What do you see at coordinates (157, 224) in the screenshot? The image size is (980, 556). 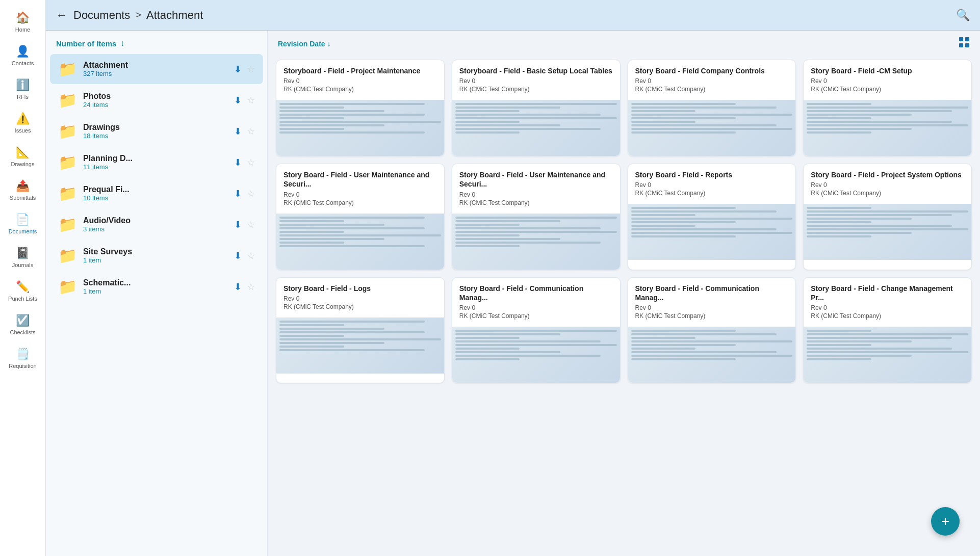 I see `folder-item-audiovideo: 📁 Audio/Video 3 items ⬇ ☆` at bounding box center [157, 224].